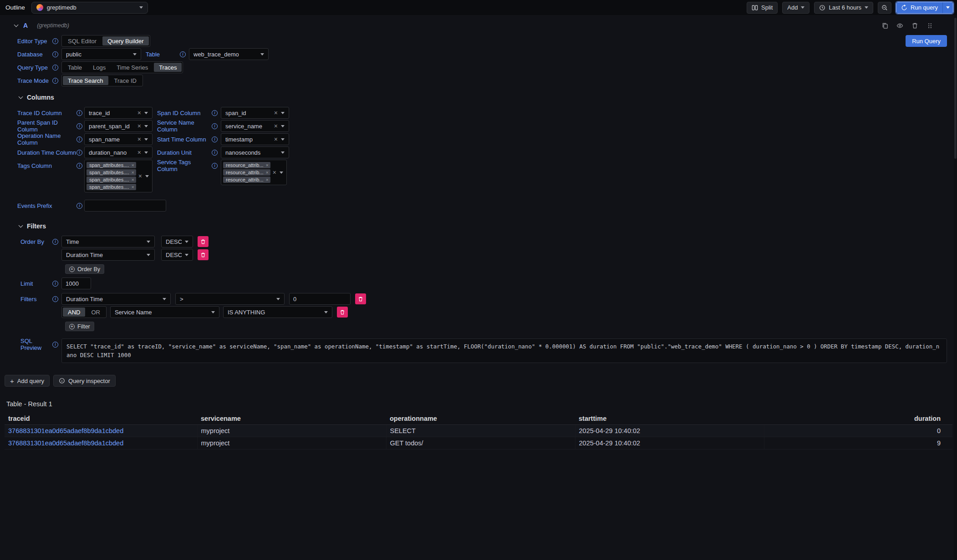 This screenshot has height=560, width=957. What do you see at coordinates (165, 312) in the screenshot?
I see `service-name-filter-select: Service Name` at bounding box center [165, 312].